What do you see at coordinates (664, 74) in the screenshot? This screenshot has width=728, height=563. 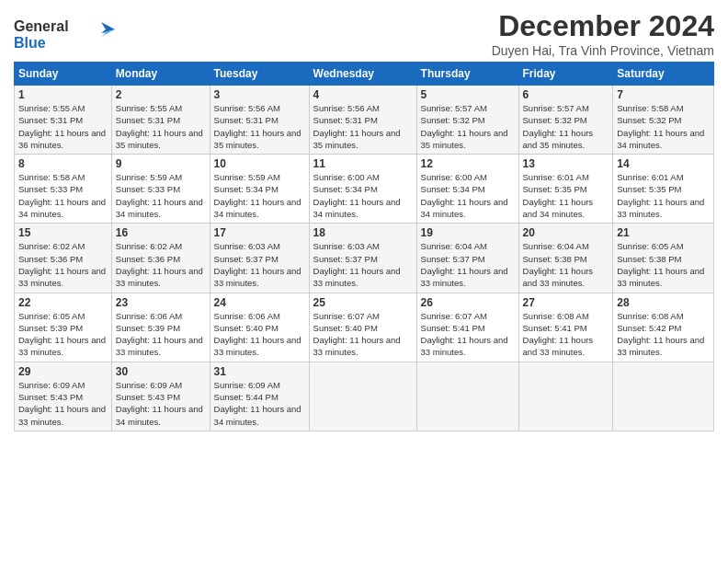 I see `col-saturday: Saturday` at bounding box center [664, 74].